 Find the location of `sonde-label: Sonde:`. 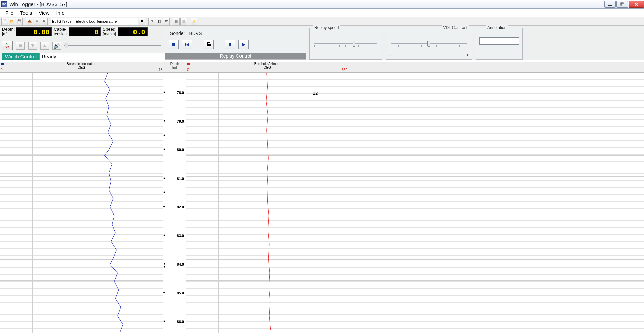

sonde-label: Sonde: is located at coordinates (177, 33).